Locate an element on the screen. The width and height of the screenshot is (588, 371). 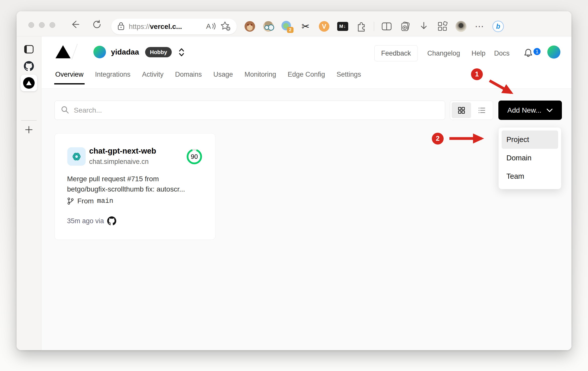
apps-grid-icon is located at coordinates (442, 26).